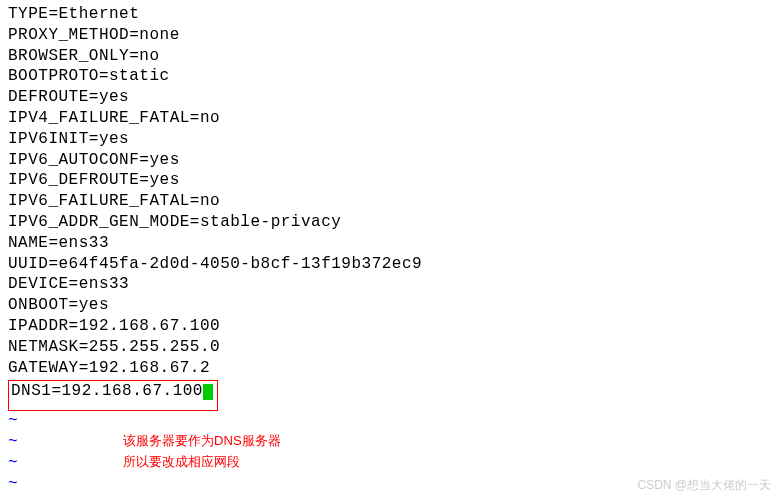  I want to click on config-line: BOOTPROTO=static, so click(392, 76).